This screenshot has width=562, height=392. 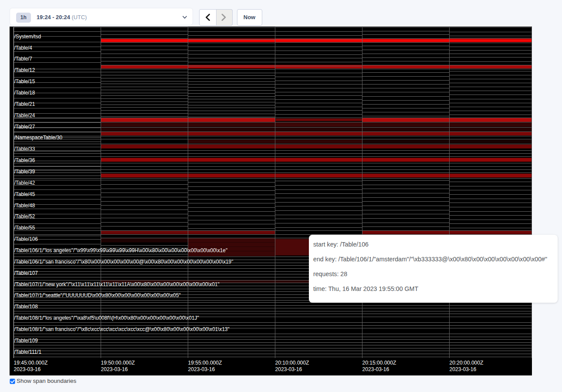 I want to click on svg-text: /Table/33, so click(x=25, y=149).